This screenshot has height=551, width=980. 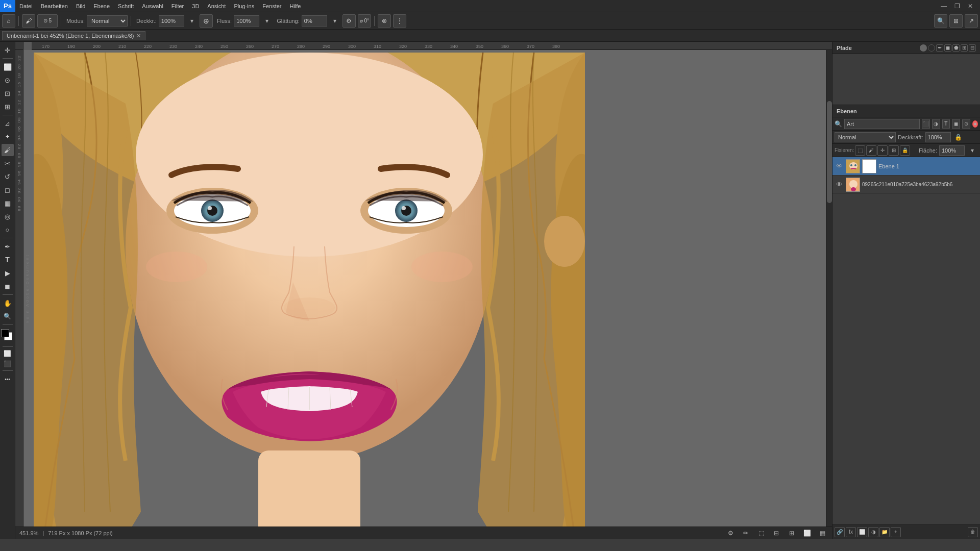 What do you see at coordinates (871, 151) in the screenshot?
I see `lock-pixel-btn: 🖌` at bounding box center [871, 151].